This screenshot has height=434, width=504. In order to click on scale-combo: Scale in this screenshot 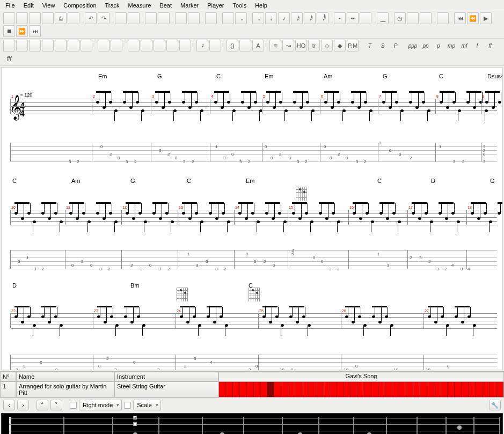, I will do `click(147, 405)`.